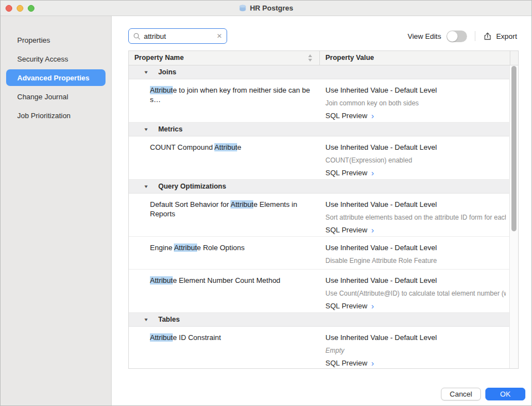 The image size is (532, 406). I want to click on table-row: Default Sort Behavior for Attribute Elem…, so click(319, 215).